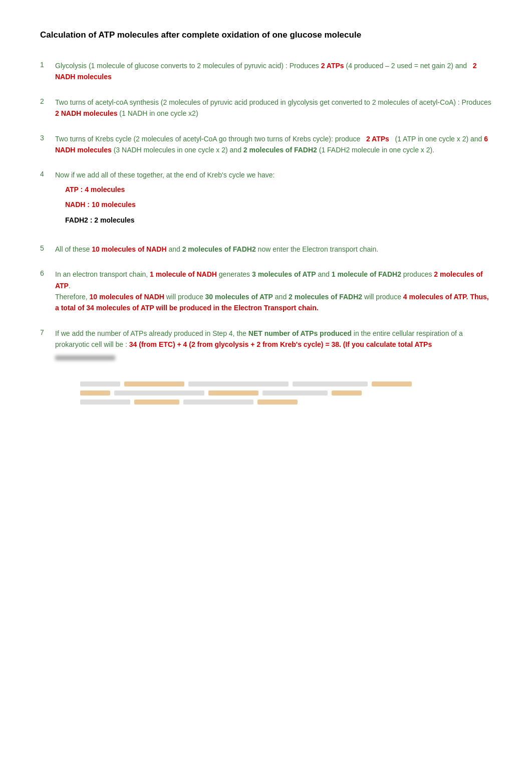  What do you see at coordinates (239, 297) in the screenshot?
I see `atp-highlight-6c: 30 molecules of ATP` at bounding box center [239, 297].